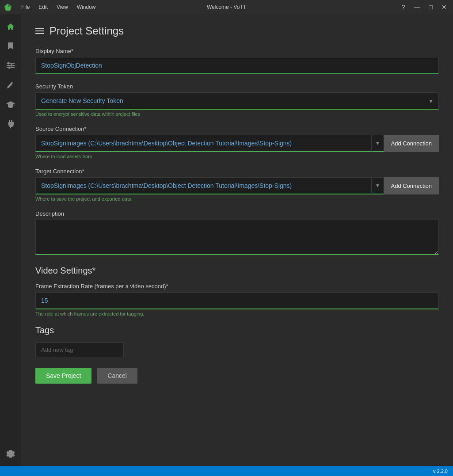 This screenshot has width=453, height=476. What do you see at coordinates (237, 31) in the screenshot?
I see `page-title-row: Project Settings` at bounding box center [237, 31].